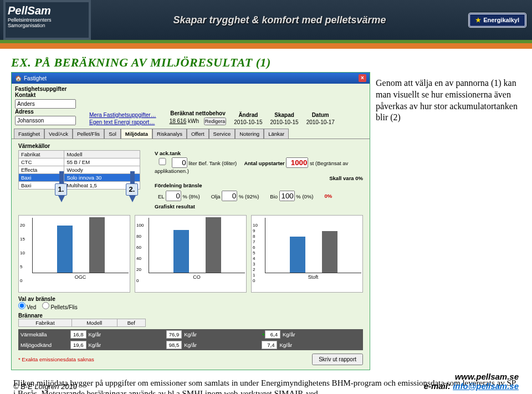  What do you see at coordinates (80, 178) in the screenshot?
I see `table-row: BaxiSolo innova 30` at bounding box center [80, 178].